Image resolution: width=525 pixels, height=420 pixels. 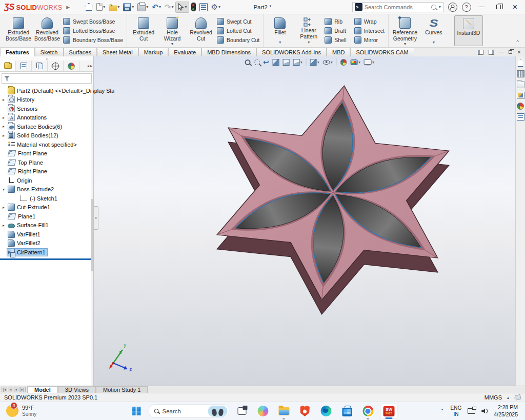 What do you see at coordinates (456, 411) in the screenshot?
I see `language-switcher: ENG IN` at bounding box center [456, 411].